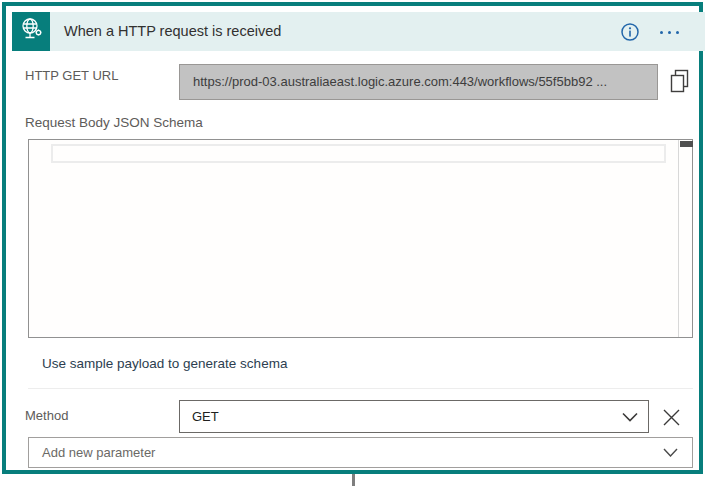 This screenshot has height=486, width=709. What do you see at coordinates (669, 32) in the screenshot?
I see `ellipsis-menu-icon` at bounding box center [669, 32].